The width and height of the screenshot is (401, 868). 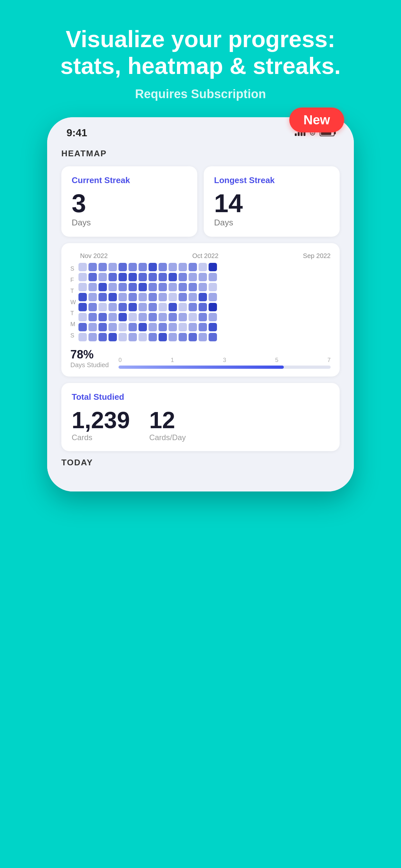 I want to click on day-label-w: W, so click(x=73, y=302).